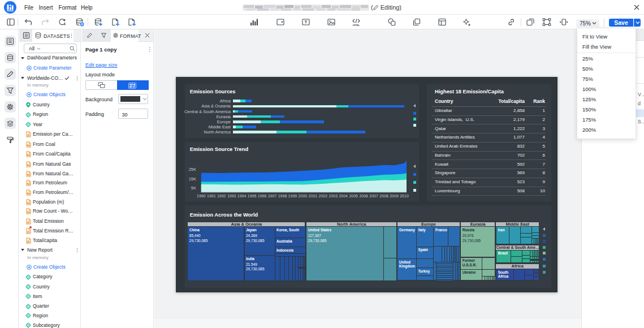 The height and width of the screenshot is (328, 644). I want to click on svg-text: HTML, so click(356, 25).